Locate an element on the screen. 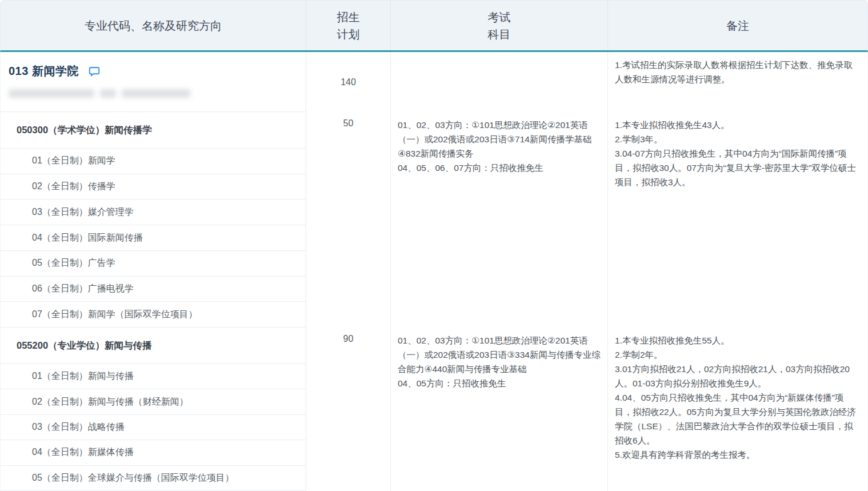 The image size is (868, 491). header-plan-column: 招生 计划 is located at coordinates (348, 25).